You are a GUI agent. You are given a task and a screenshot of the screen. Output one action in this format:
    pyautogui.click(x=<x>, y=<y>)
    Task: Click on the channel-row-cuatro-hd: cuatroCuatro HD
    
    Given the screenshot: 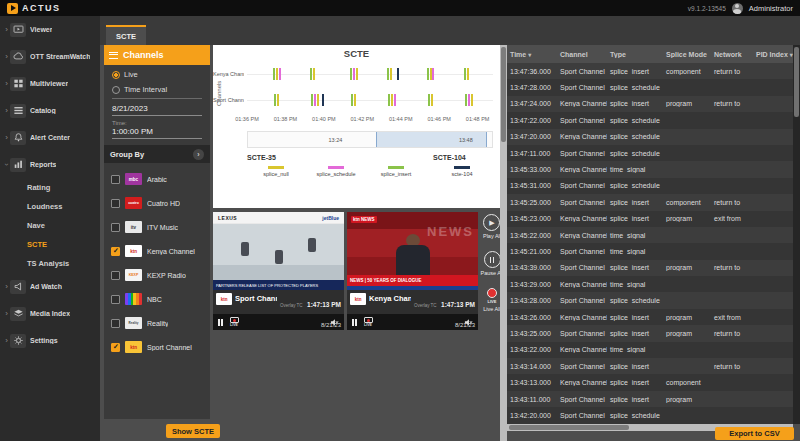 What is the action you would take?
    pyautogui.click(x=157, y=203)
    